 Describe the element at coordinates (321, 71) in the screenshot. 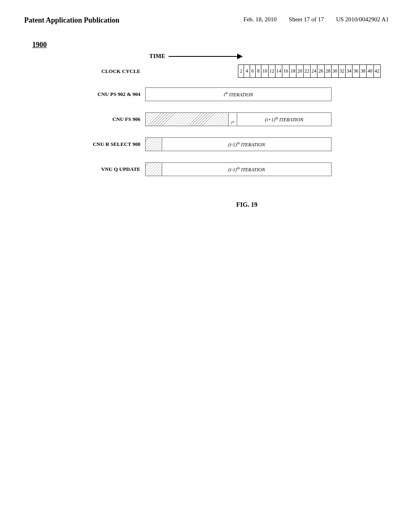

I see `cycle-cell: 26` at that location.